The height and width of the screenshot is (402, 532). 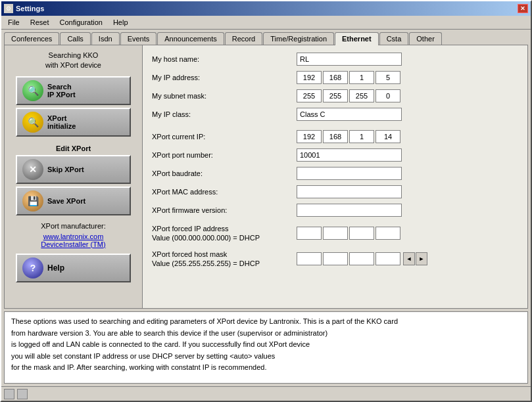 I want to click on xport-mac-label: XPort MAC address:, so click(x=224, y=192).